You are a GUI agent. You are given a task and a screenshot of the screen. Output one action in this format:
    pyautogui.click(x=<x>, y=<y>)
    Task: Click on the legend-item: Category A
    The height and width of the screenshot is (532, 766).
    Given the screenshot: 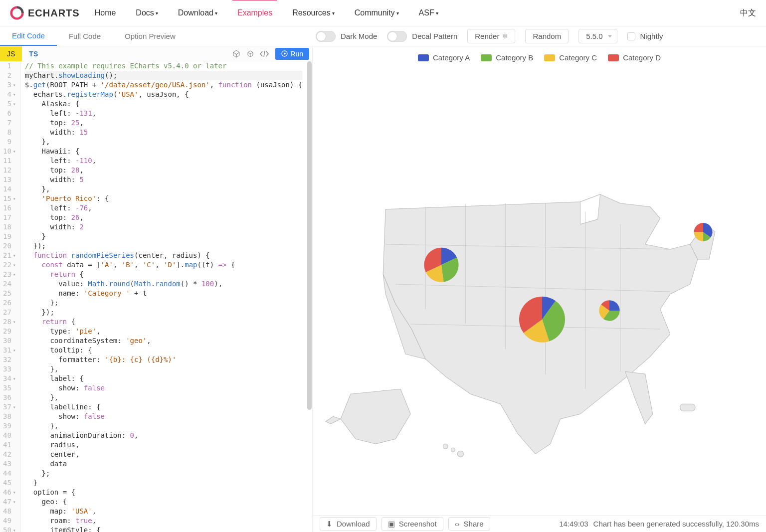 What is the action you would take?
    pyautogui.click(x=444, y=58)
    